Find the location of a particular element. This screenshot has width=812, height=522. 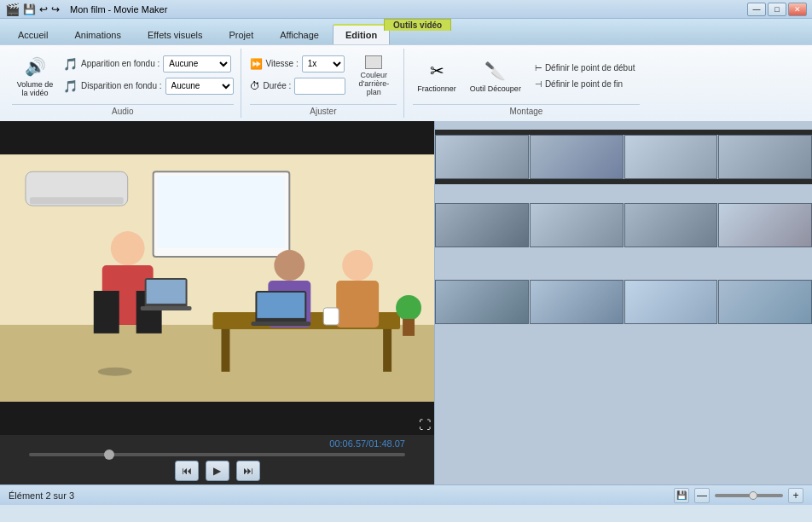

minimize-button: — is located at coordinates (757, 9).